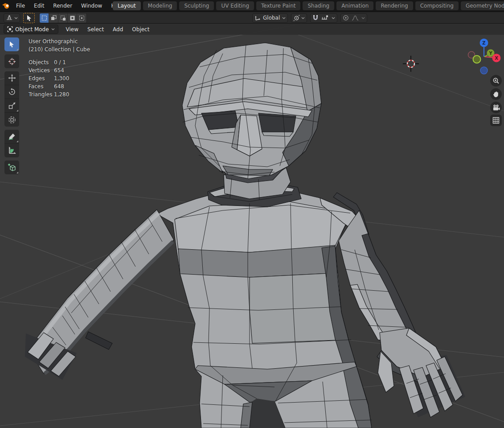  What do you see at coordinates (477, 60) in the screenshot?
I see `gizmo-axis-neg-y` at bounding box center [477, 60].